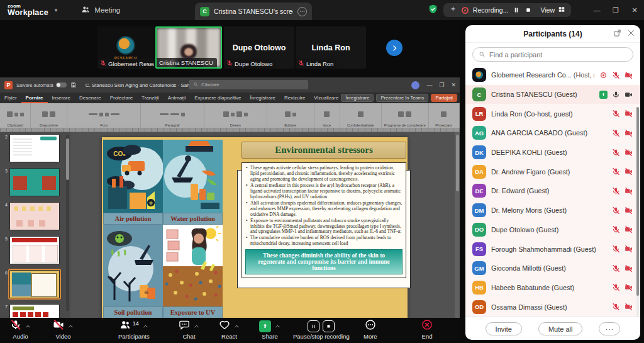 Image resolution: width=644 pixels, height=343 pixels. I want to click on ribbon-button-nregistrare: Înregistrare, so click(357, 98).